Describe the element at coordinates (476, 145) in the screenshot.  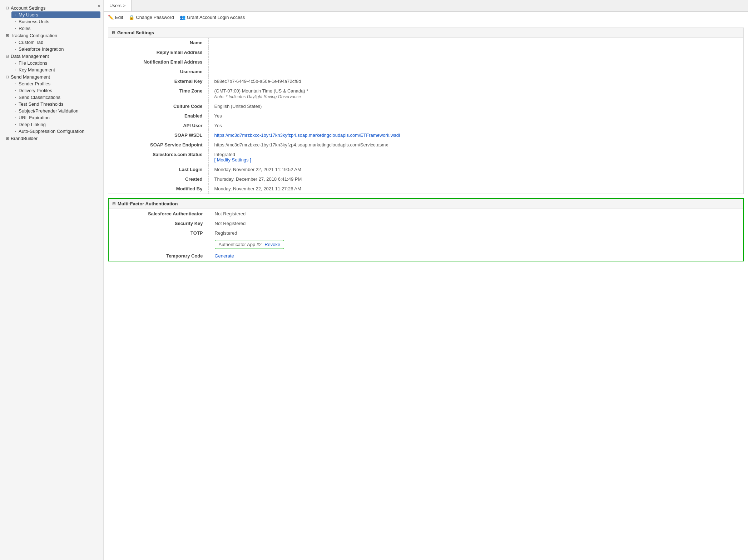
I see `field-value: https://mc3d7mrzbxcc-1byr17kn3kyfzp4.soa…` at that location.